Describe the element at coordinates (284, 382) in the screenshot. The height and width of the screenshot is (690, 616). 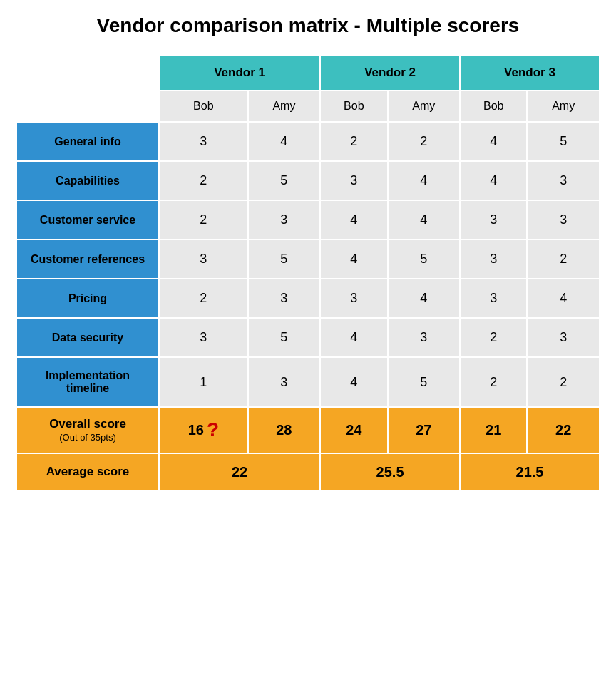
I see `cell-cat6-v0-s1: 3` at that location.